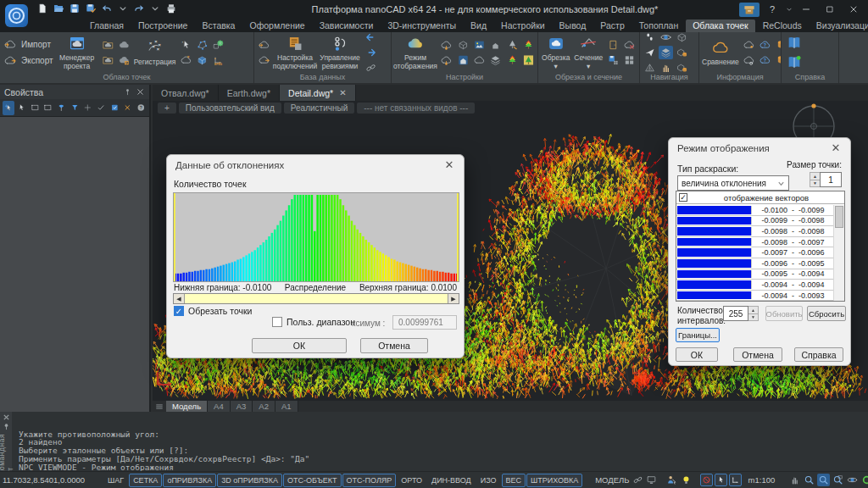  Describe the element at coordinates (682, 38) in the screenshot. I see `ribbon-button-view-cube` at that location.